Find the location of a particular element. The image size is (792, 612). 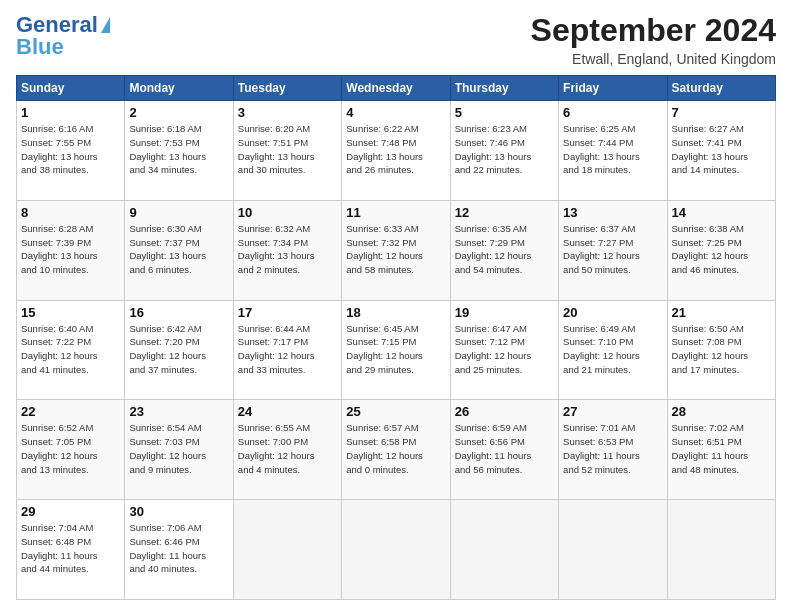

day-info: Sunrise: 6:27 AMSunset: 7:41 PMDaylight:… is located at coordinates (722, 150).